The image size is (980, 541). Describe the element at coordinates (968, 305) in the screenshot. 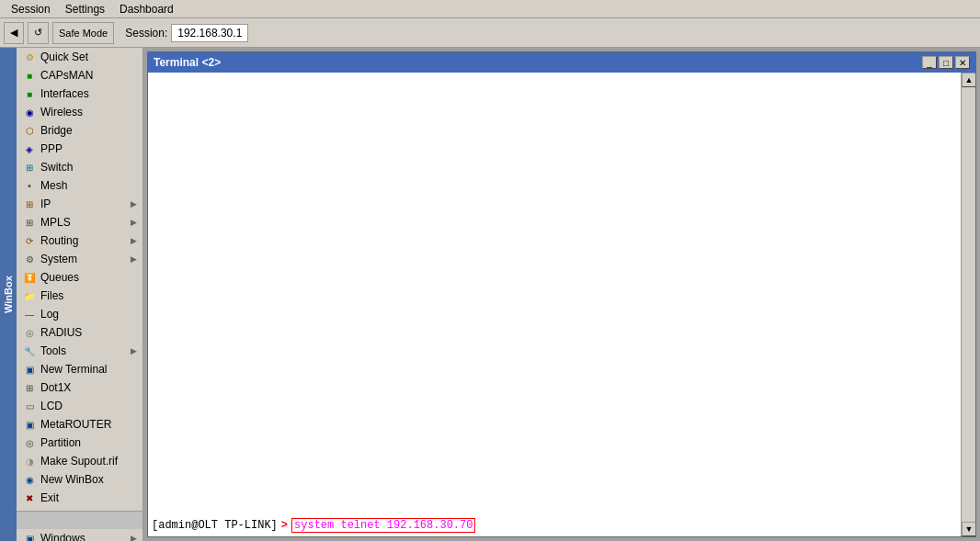

I see `terminal-scrollbar: ▲ ▼` at that location.